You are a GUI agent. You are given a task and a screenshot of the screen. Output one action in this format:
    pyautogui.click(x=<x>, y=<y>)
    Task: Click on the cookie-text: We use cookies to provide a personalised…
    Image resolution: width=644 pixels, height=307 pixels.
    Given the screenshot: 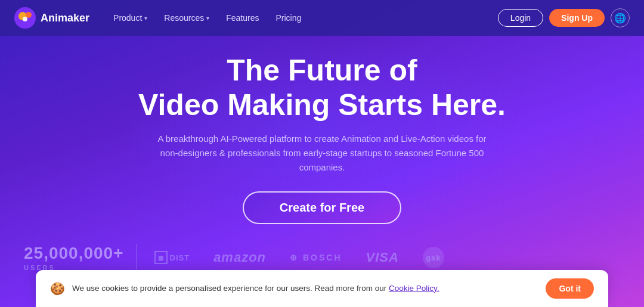 What is the action you would take?
    pyautogui.click(x=305, y=289)
    